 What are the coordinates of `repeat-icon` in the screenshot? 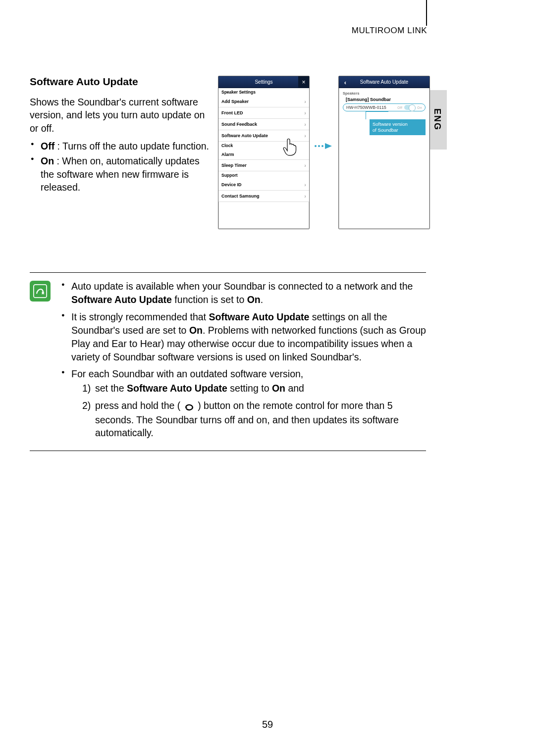 It's located at (189, 407).